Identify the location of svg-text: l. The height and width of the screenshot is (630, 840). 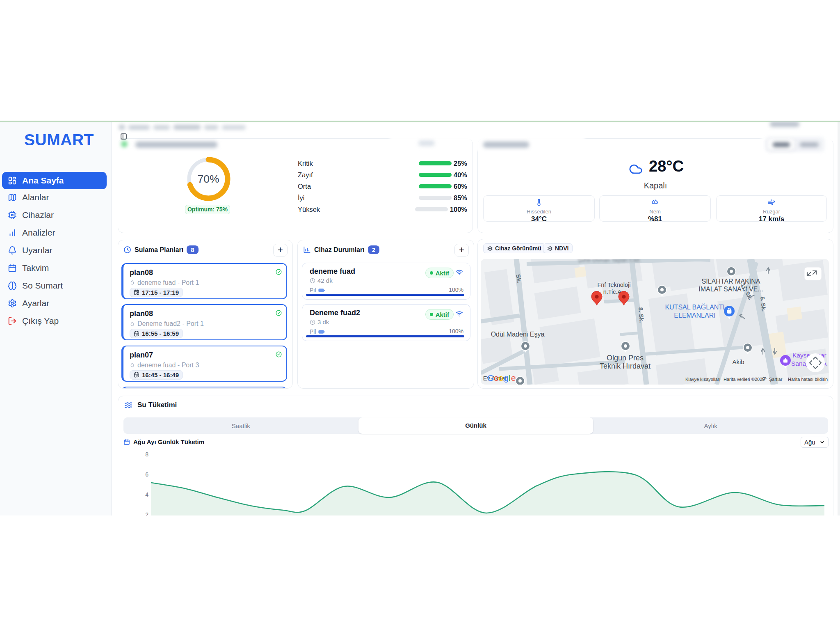
(509, 378).